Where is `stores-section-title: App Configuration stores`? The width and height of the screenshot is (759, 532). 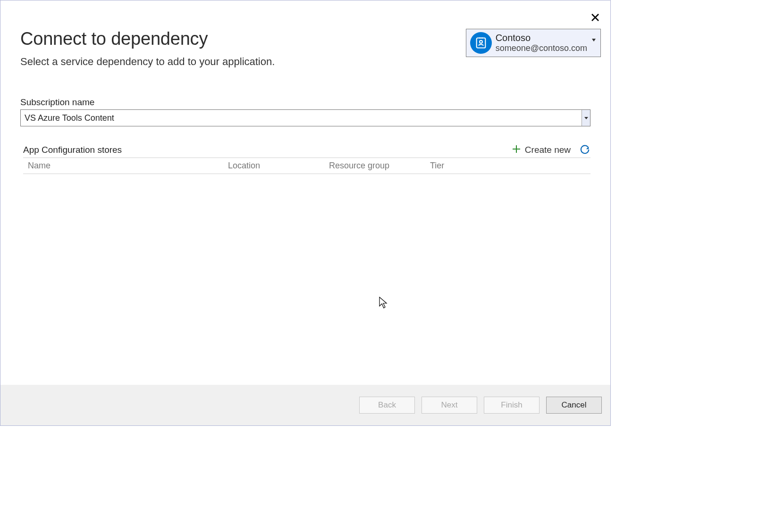
stores-section-title: App Configuration stores is located at coordinates (73, 150).